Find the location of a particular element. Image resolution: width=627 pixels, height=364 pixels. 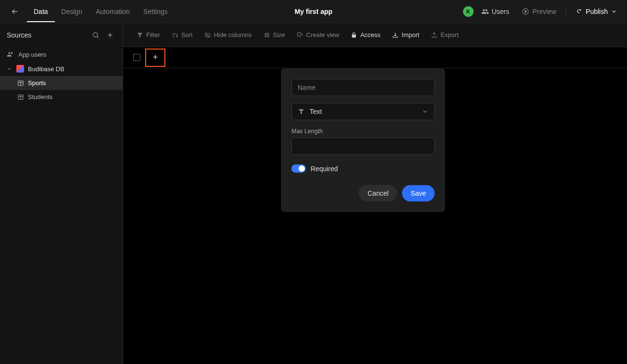

tool-label: Sort is located at coordinates (187, 35).